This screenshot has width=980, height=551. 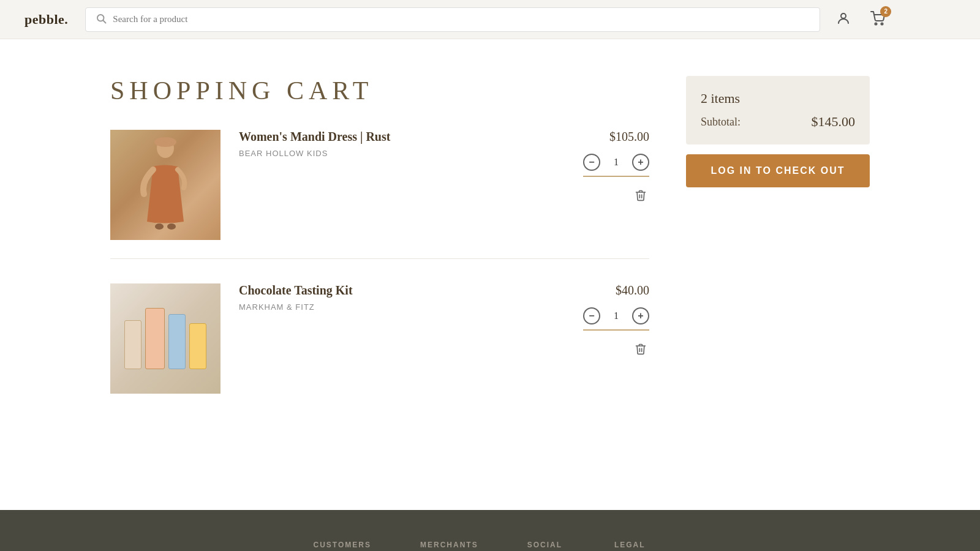 What do you see at coordinates (398, 298) in the screenshot?
I see `item-details: Chocolate Tasting Kit MARKHAM & FITZ` at bounding box center [398, 298].